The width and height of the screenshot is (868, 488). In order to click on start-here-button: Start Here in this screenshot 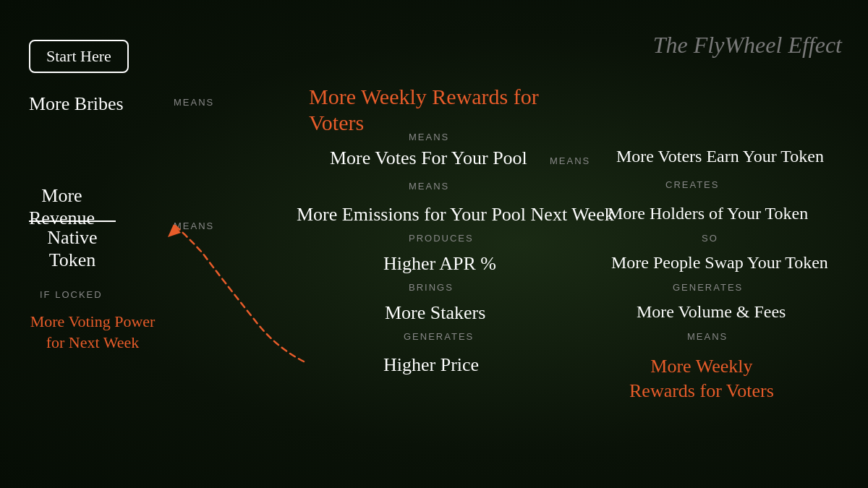, I will do `click(79, 56)`.